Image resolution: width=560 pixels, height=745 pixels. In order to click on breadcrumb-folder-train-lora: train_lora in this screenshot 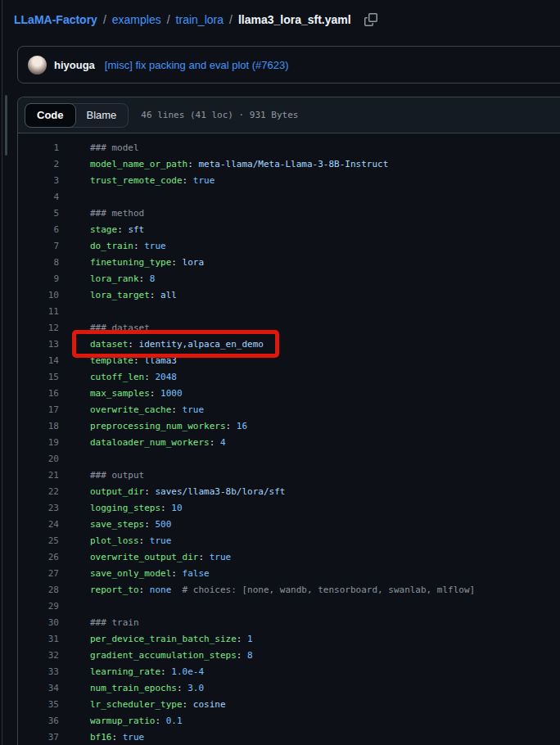, I will do `click(200, 20)`.